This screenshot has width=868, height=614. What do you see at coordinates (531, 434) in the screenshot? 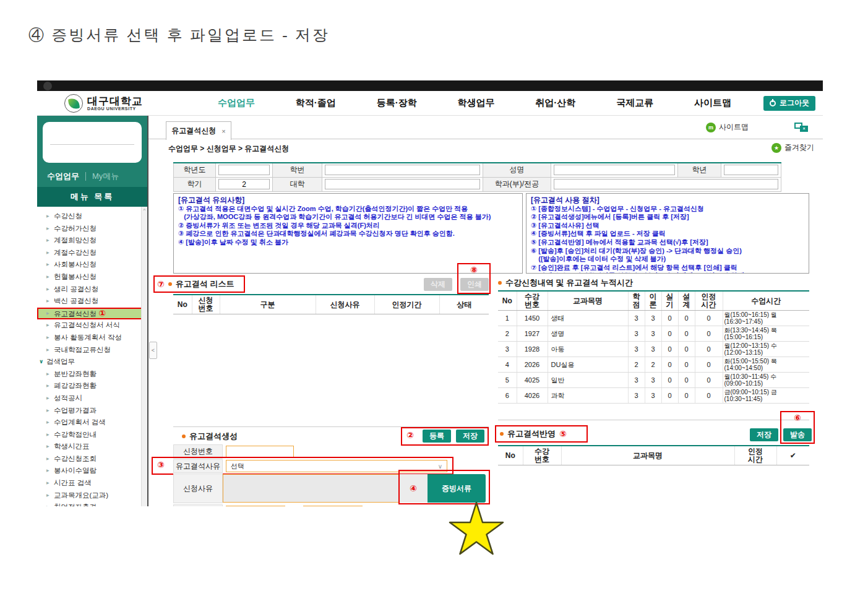
I see `apply-section-title: 유고결석반영` at bounding box center [531, 434].